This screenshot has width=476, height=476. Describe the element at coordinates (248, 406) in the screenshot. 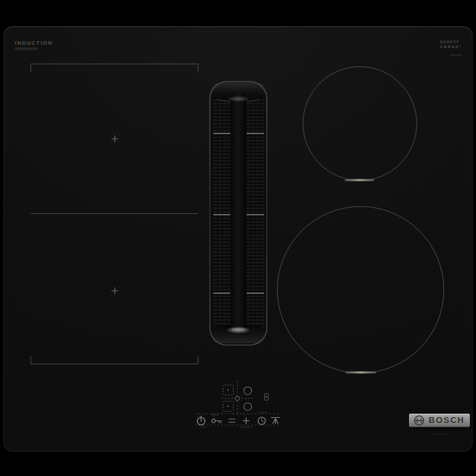

I see `zone-right-bottom-circle` at that location.